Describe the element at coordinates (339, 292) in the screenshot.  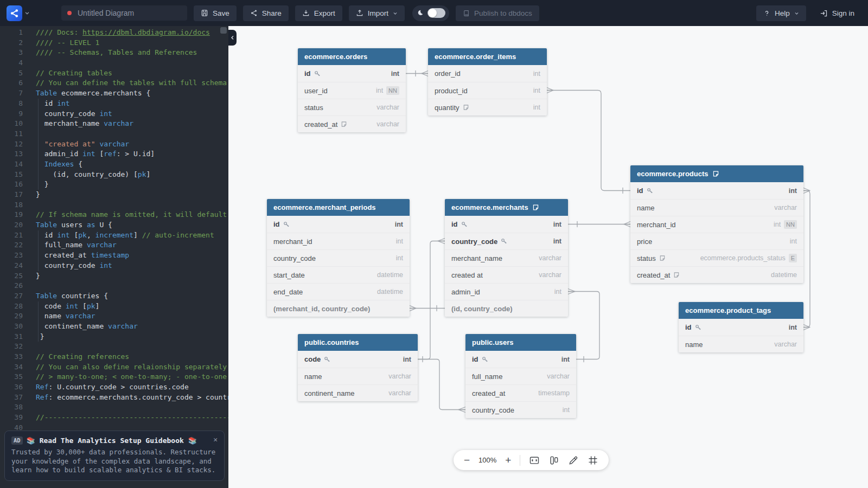
I see `field-row-end-date: end_datedatetime` at that location.